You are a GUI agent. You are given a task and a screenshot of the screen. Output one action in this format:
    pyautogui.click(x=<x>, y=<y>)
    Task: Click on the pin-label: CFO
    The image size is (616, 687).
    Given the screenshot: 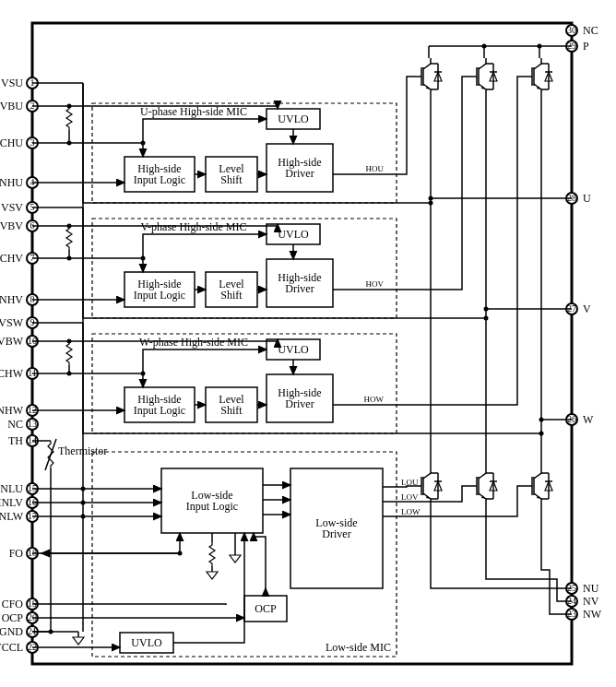 What is the action you would take?
    pyautogui.click(x=13, y=604)
    